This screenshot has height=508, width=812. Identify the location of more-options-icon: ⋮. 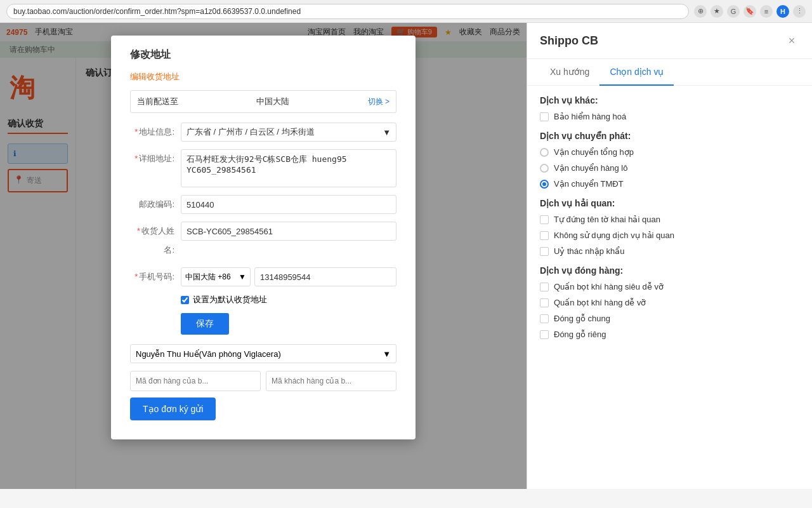
(799, 11).